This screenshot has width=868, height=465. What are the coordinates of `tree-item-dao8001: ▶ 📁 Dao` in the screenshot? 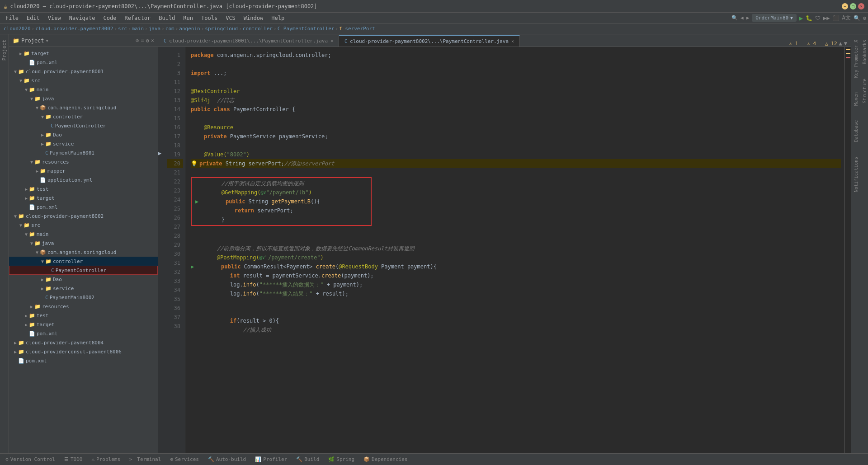 It's located at (83, 135).